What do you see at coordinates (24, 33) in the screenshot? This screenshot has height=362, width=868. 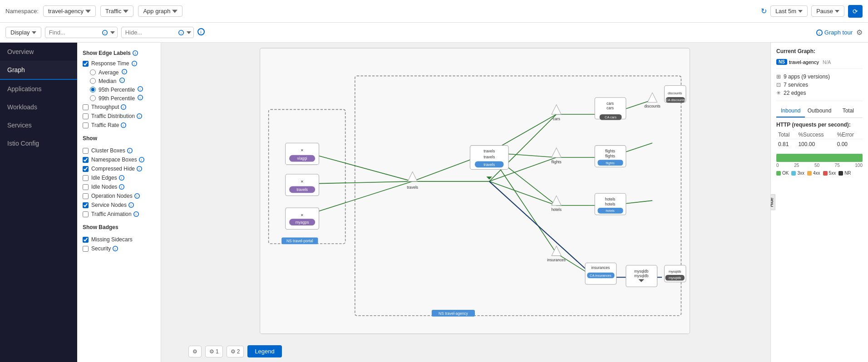 I see `display-dropdown: Display` at bounding box center [24, 33].